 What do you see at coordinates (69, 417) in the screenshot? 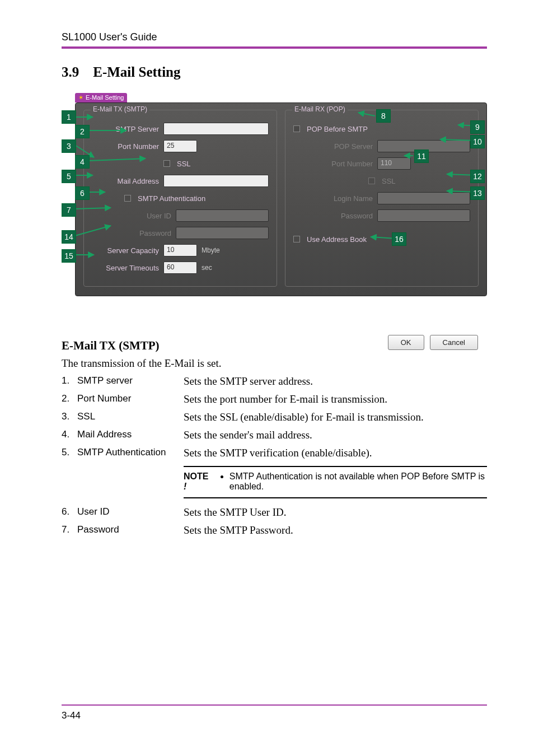
I see `item-num: 3.` at bounding box center [69, 417].